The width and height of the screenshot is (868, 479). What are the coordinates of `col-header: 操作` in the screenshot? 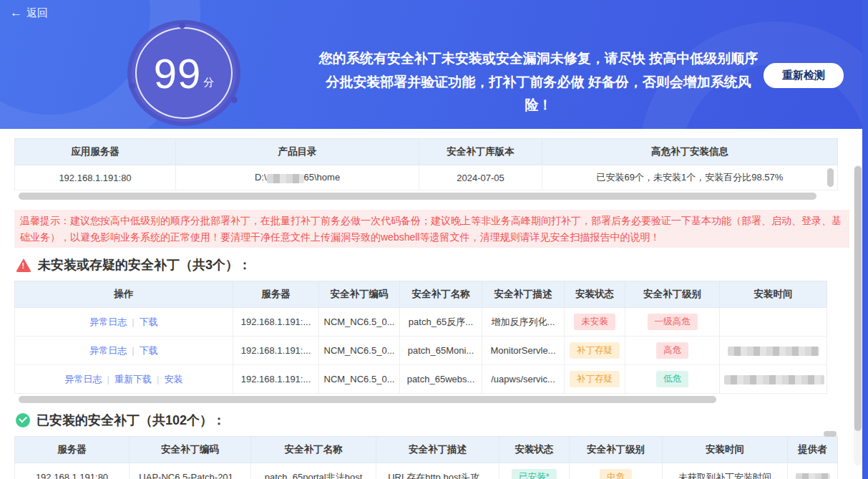 It's located at (125, 295).